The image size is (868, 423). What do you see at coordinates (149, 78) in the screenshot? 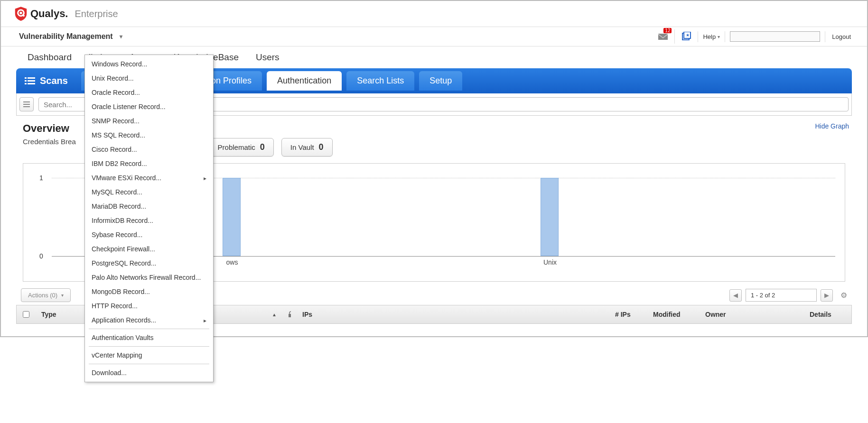
I see `menu-item: Unix Record...` at bounding box center [149, 78].